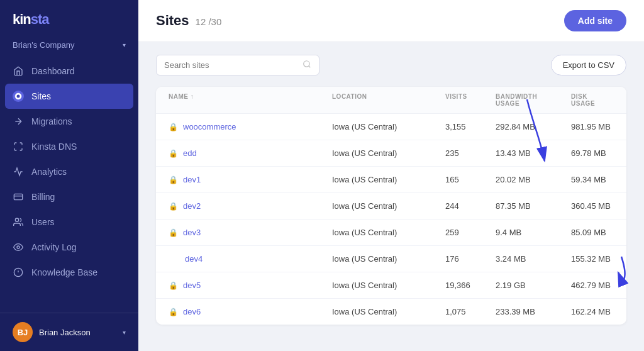 This screenshot has height=351, width=644. What do you see at coordinates (599, 180) in the screenshot?
I see `cell-disk: 59.34 MB` at bounding box center [599, 180].